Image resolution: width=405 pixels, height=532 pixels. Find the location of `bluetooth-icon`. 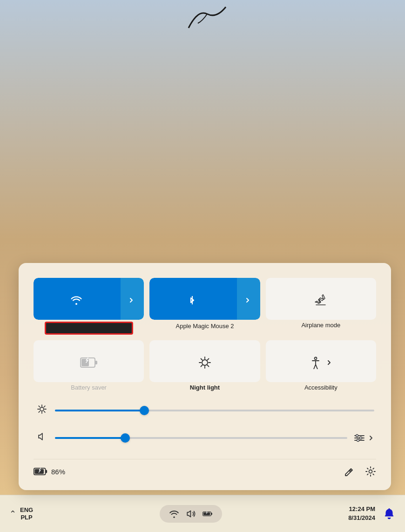

bluetooth-icon is located at coordinates (192, 300).